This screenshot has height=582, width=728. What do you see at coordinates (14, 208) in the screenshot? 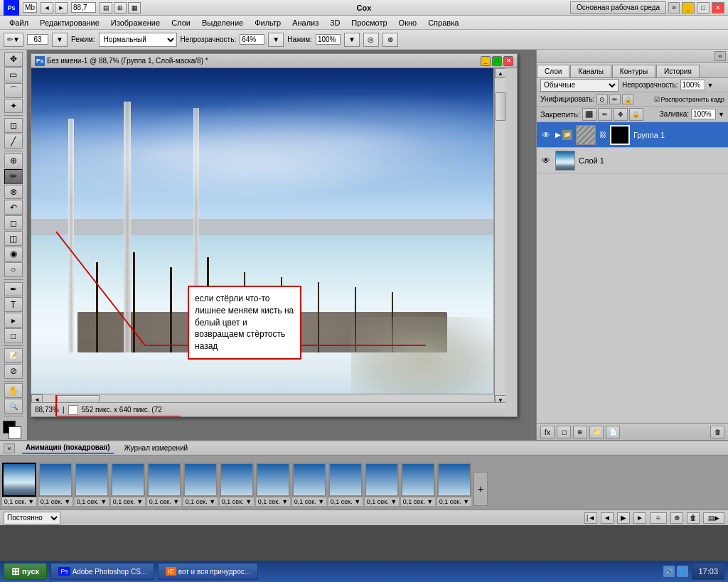
I see `history-brush-tool: ↶` at bounding box center [14, 208].